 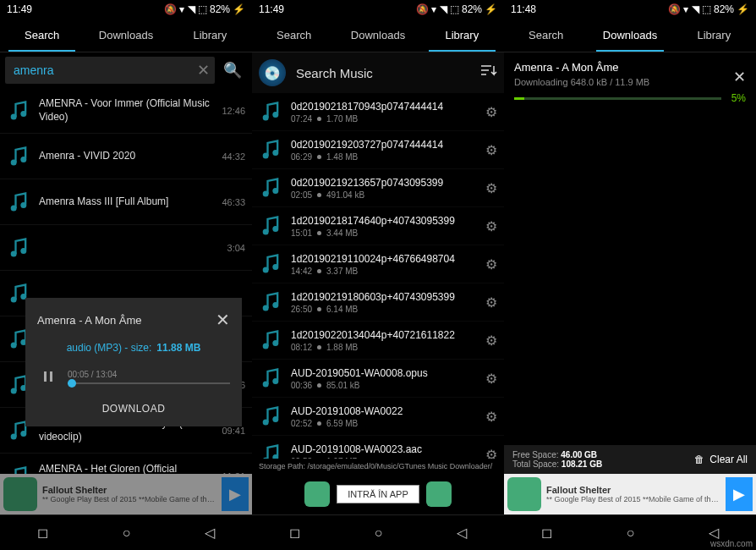 I want to click on result-row: AMENRA - Voor Immer (Official Music Vide…, so click(x=126, y=111).